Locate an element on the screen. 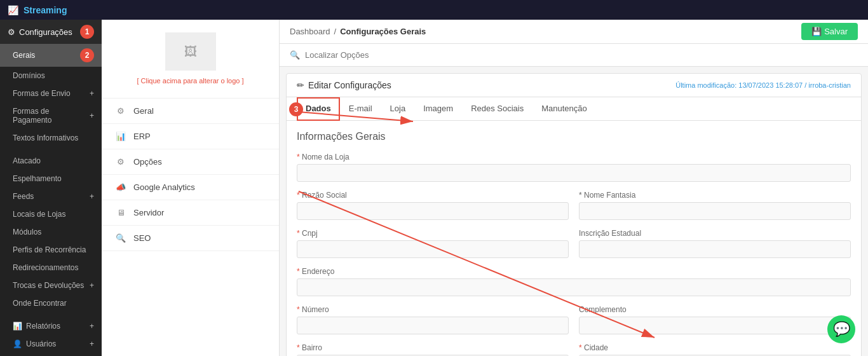 This screenshot has height=356, width=868. tab-email: E-mail is located at coordinates (361, 109).